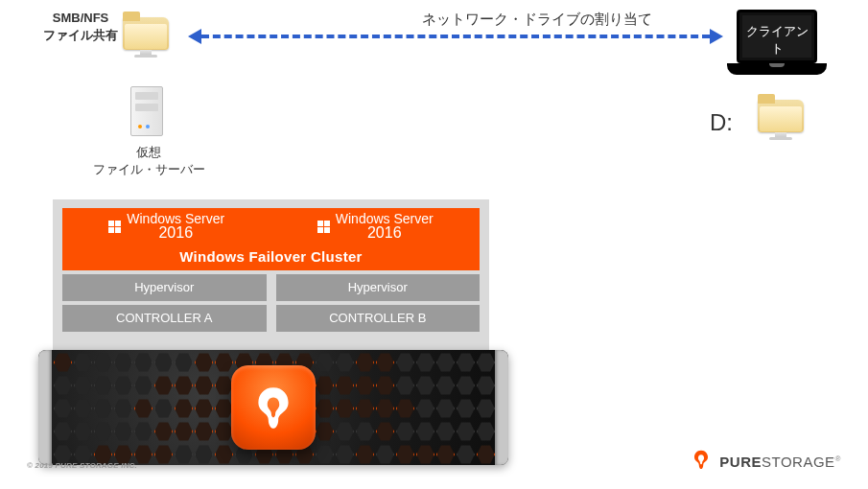 The width and height of the screenshot is (868, 489). Describe the element at coordinates (149, 161) in the screenshot. I see `virtual-server-label: 仮想 ファイル・サーバー` at that location.